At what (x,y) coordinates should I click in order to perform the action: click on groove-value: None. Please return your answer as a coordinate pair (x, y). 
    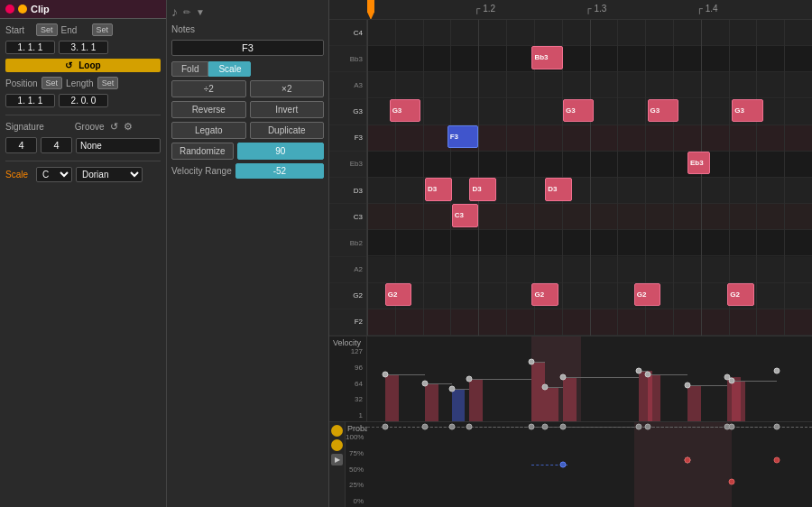
    Looking at the image, I should click on (118, 146).